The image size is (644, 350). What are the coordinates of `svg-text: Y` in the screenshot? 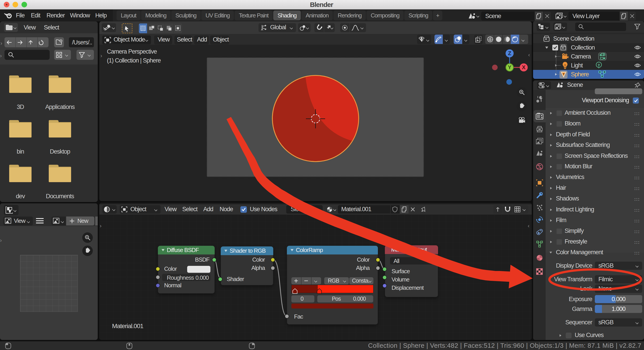 It's located at (510, 67).